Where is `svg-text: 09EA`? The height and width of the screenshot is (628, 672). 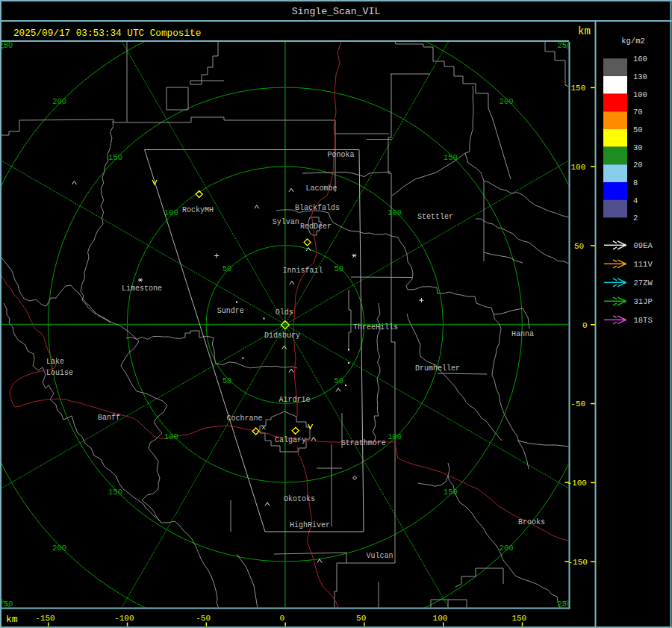 svg-text: 09EA is located at coordinates (644, 246).